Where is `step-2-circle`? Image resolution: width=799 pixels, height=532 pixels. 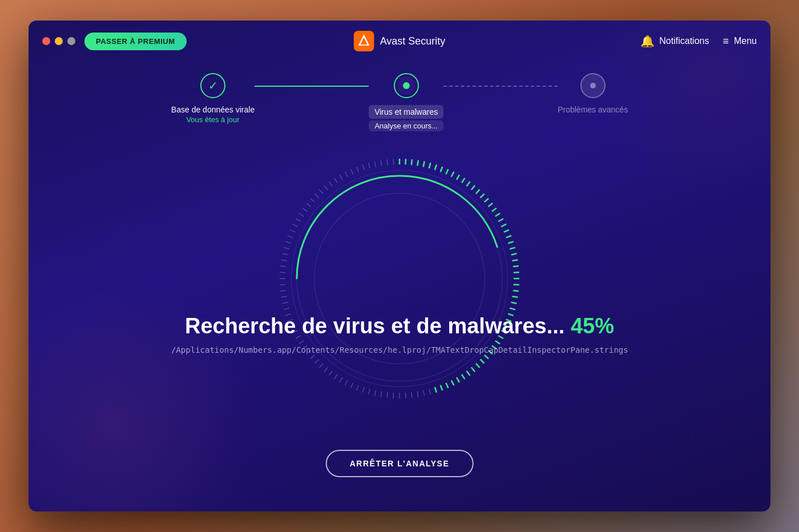
step-2-circle is located at coordinates (406, 86).